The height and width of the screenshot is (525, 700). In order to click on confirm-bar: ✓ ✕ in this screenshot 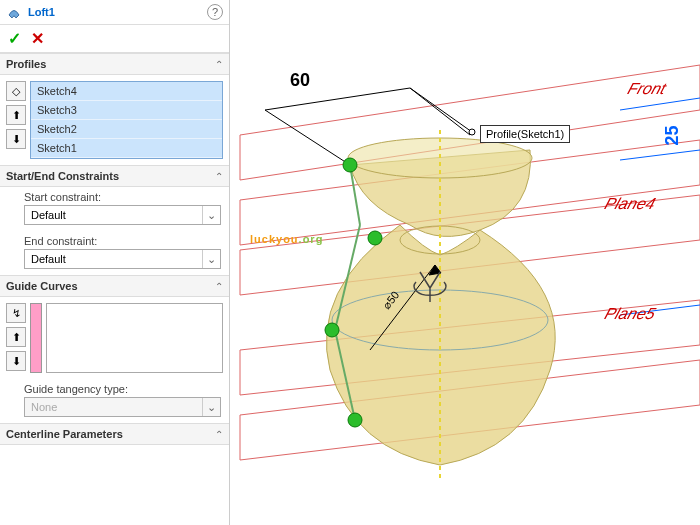, I will do `click(114, 39)`.